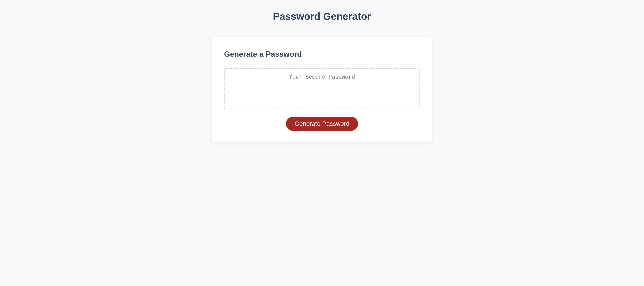 The image size is (644, 286). What do you see at coordinates (322, 89) in the screenshot?
I see `password-output` at bounding box center [322, 89].